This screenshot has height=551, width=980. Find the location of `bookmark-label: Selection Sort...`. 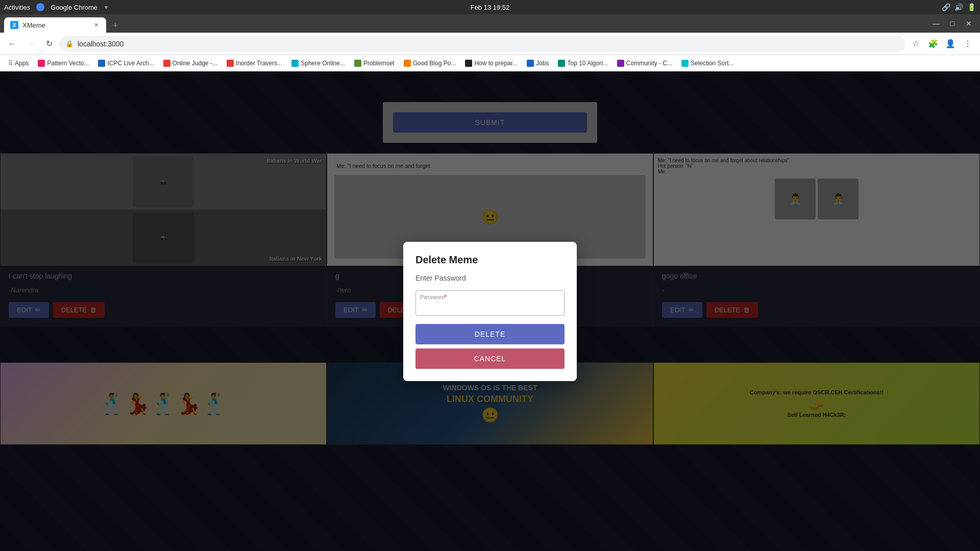

bookmark-label: Selection Sort... is located at coordinates (713, 63).